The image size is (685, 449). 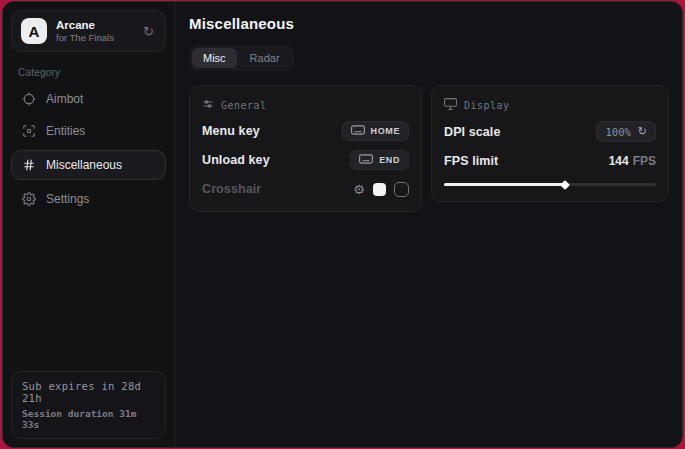 I want to click on crosshair-controls: ⚙, so click(x=381, y=190).